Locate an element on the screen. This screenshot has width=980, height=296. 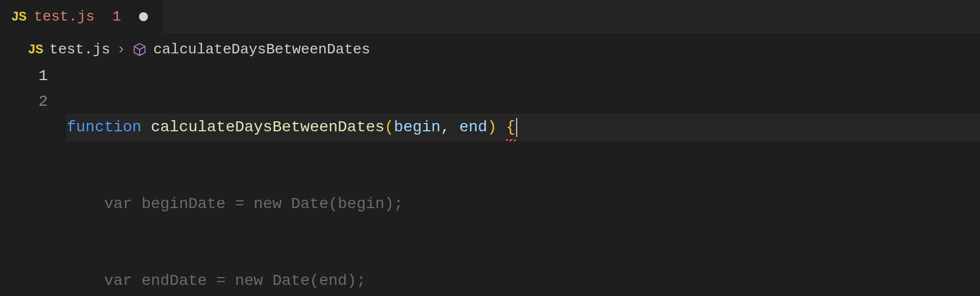
breadcrumb-file: test.js is located at coordinates (80, 50).